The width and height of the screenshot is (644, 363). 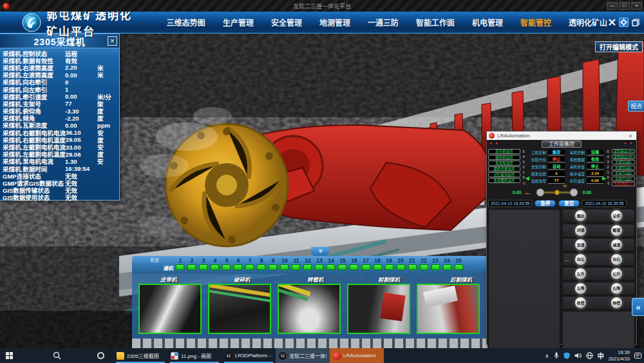 What do you see at coordinates (588, 22) in the screenshot?
I see `nav-item-9: 透明化矿山` at bounding box center [588, 22].